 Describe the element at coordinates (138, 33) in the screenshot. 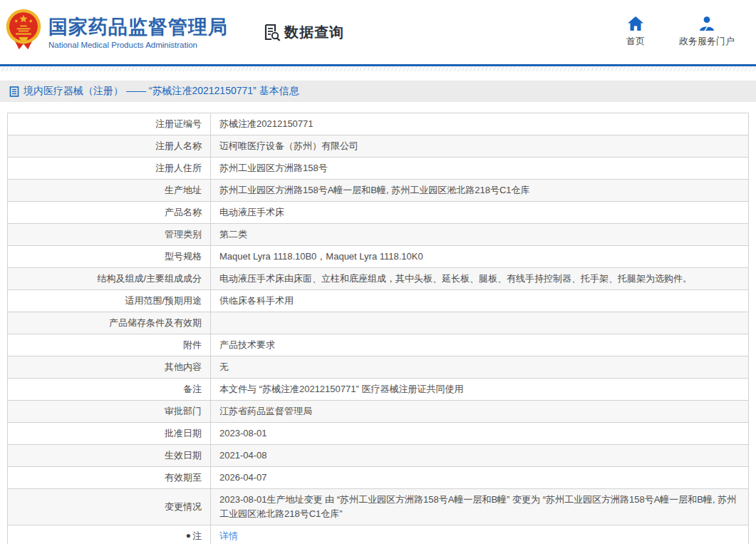

I see `site-title-block: 国家药品监督管理局 National Medical Products Admi…` at that location.